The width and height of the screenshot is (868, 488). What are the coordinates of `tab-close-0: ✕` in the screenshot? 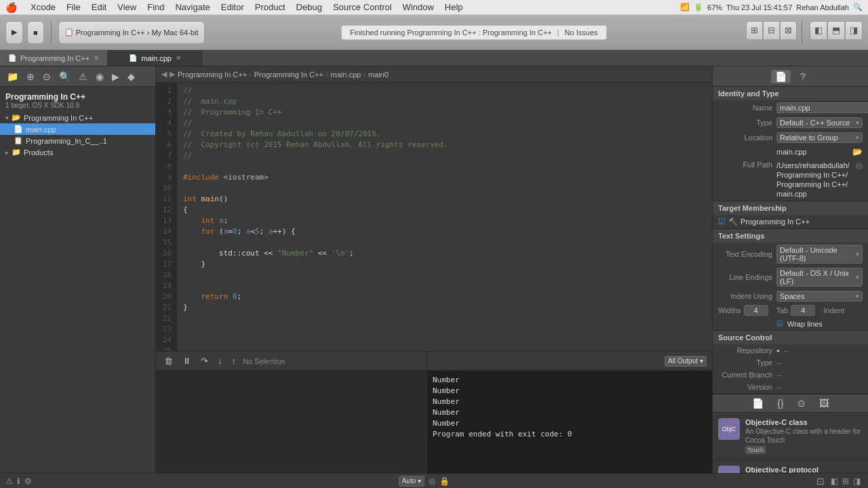 It's located at (96, 58).